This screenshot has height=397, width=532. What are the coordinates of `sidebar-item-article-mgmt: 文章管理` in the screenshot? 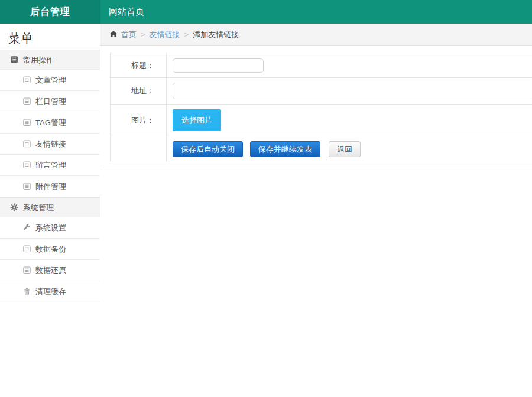 It's located at (50, 80).